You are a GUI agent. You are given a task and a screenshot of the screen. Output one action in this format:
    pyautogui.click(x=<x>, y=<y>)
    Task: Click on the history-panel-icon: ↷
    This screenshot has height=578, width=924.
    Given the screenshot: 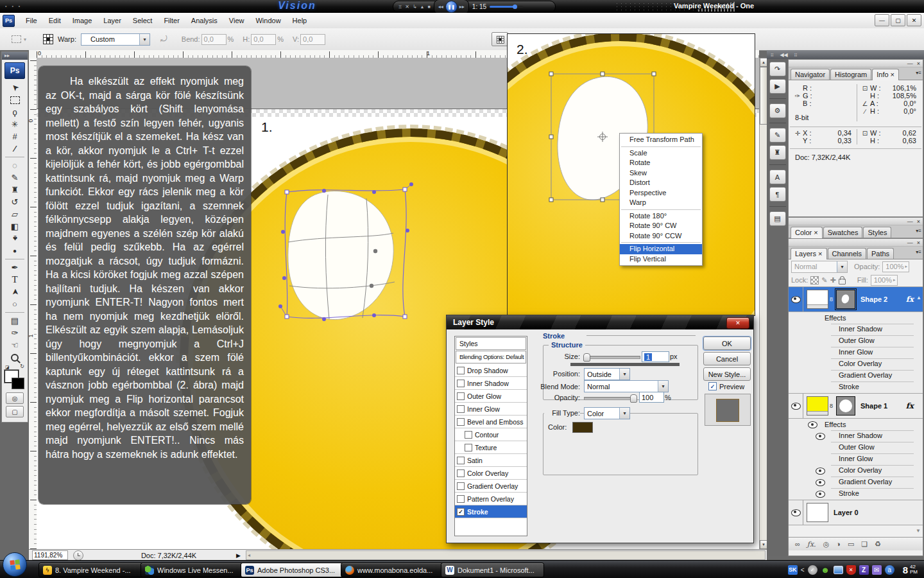 What is the action you would take?
    pyautogui.click(x=778, y=69)
    